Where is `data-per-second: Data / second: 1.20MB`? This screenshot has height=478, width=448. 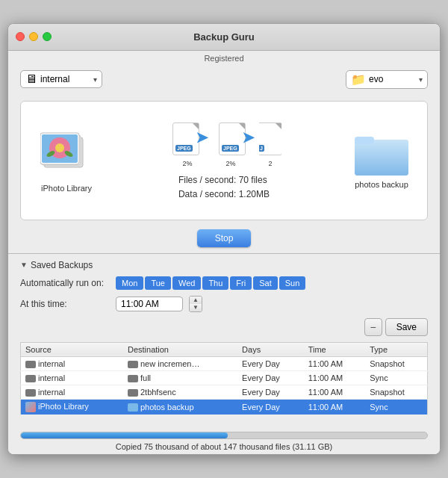
data-per-second: Data / second: 1.20MB is located at coordinates (224, 194).